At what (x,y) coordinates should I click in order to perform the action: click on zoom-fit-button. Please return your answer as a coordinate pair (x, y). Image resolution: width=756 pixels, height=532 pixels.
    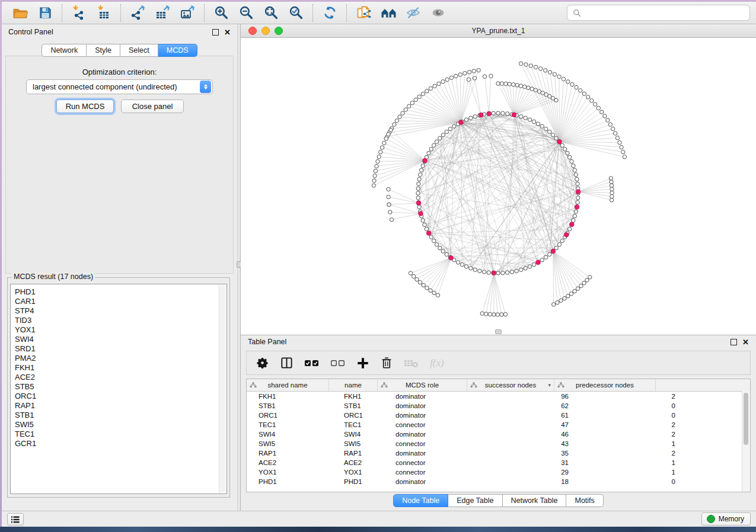
    Looking at the image, I should click on (271, 13).